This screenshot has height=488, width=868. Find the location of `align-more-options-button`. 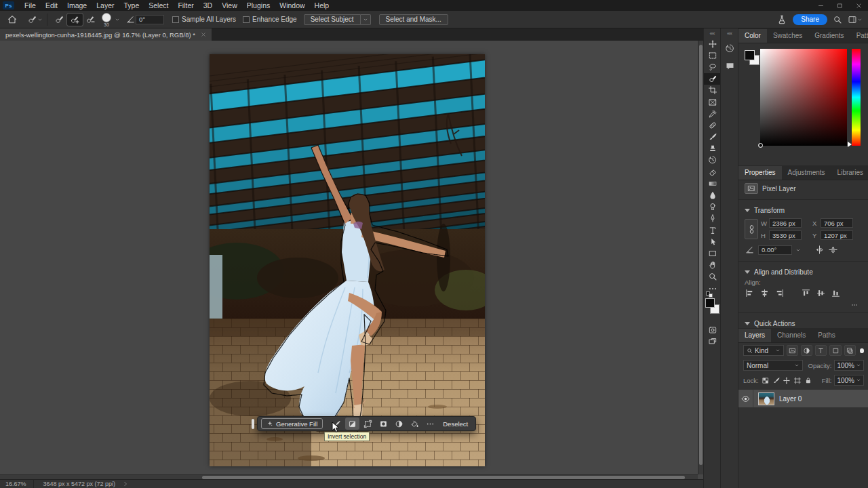

align-more-options-button is located at coordinates (854, 305).